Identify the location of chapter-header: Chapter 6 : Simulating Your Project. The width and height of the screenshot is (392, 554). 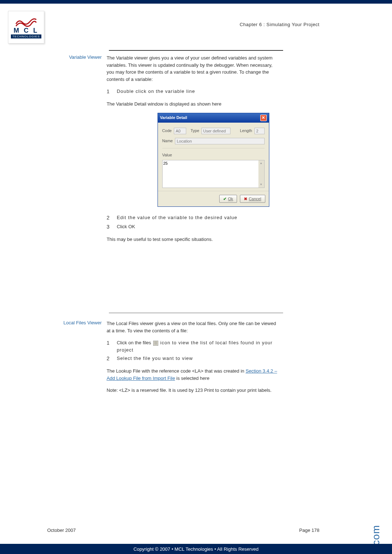
(279, 25).